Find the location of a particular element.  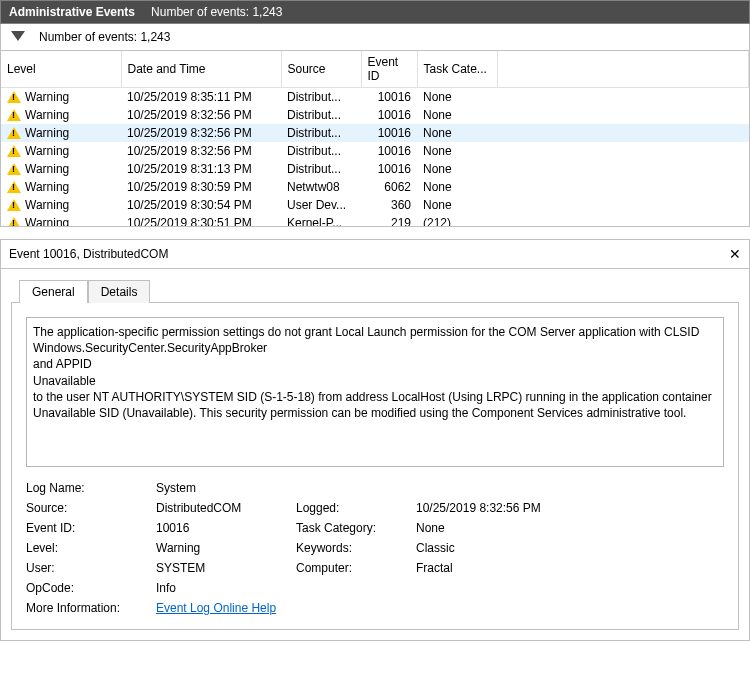

header-bar: Administrative Events Number of events: … is located at coordinates (375, 12).